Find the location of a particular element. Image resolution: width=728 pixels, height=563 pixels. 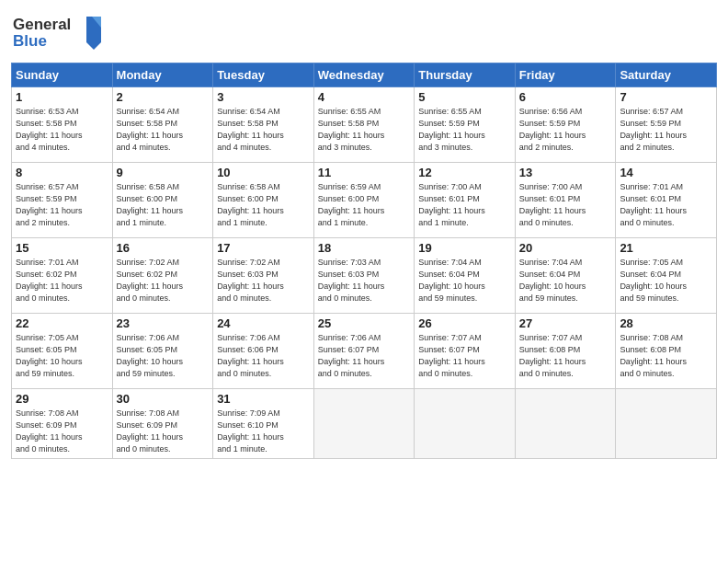

week-row-5: 29Sunrise: 7:08 AM Sunset: 6:09 PM Dayli… is located at coordinates (364, 424).